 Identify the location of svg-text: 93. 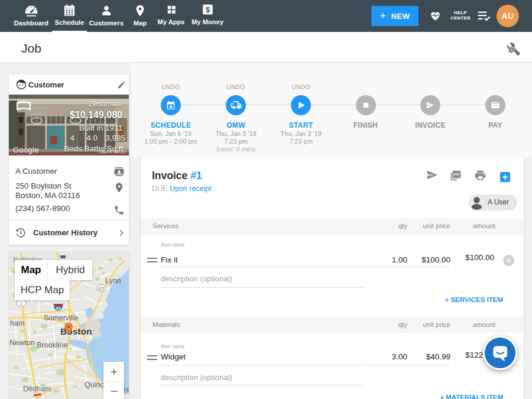
(59, 309).